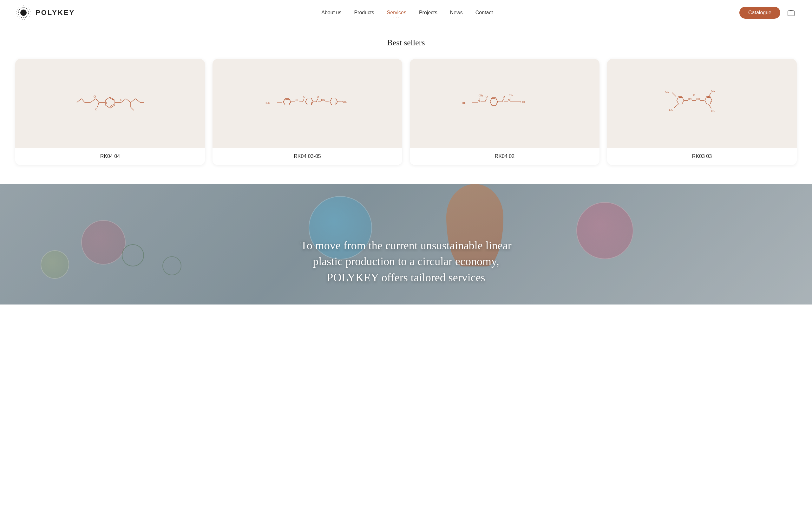 The width and height of the screenshot is (812, 524). What do you see at coordinates (308, 157) in the screenshot?
I see `product-label-rk04-03-05: RK04 03-05` at bounding box center [308, 157].